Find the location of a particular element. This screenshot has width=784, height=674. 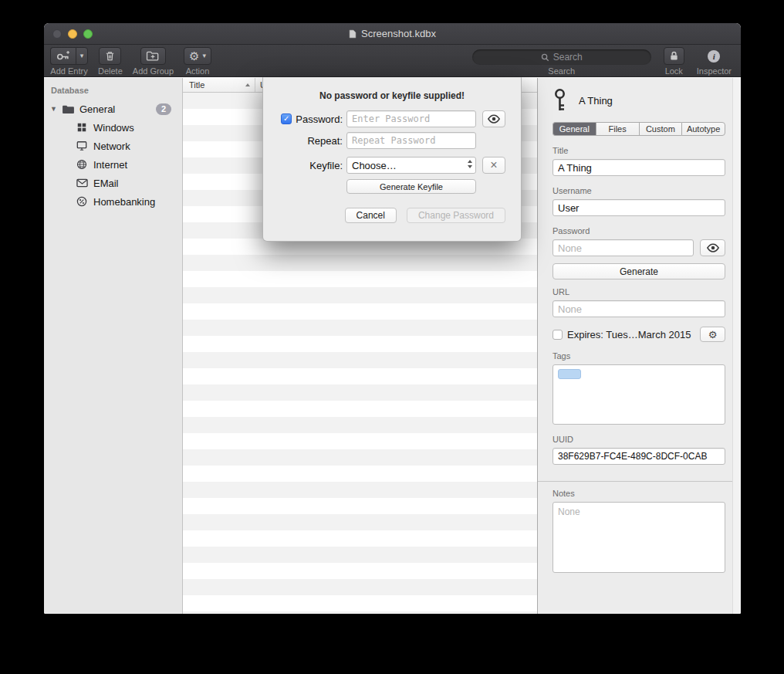

url-field-label: URL is located at coordinates (639, 292).